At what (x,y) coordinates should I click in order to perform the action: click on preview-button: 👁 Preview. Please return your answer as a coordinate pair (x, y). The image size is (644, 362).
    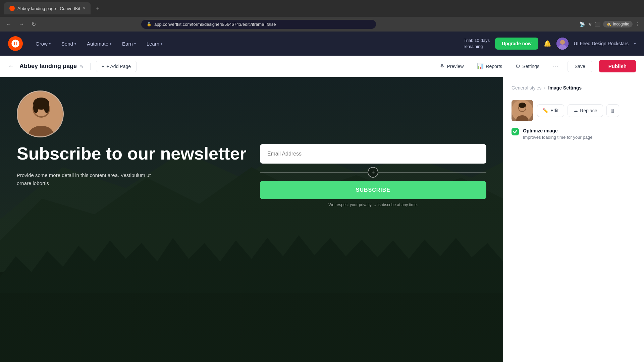
    Looking at the image, I should click on (451, 66).